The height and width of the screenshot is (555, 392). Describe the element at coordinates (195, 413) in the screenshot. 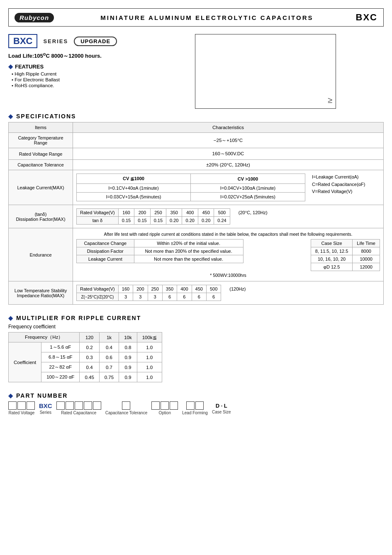

I see `pn-lead-forming-label: Lead Forming` at that location.